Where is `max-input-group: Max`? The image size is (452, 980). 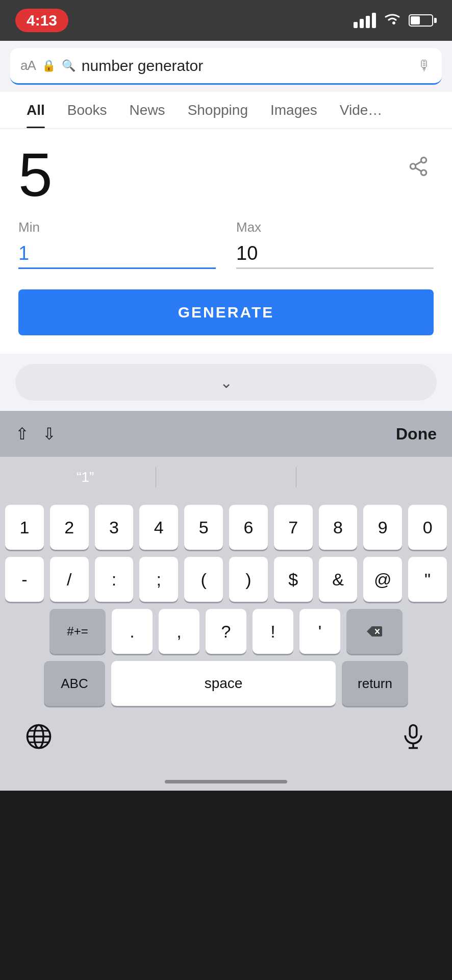
max-input-group: Max is located at coordinates (335, 244).